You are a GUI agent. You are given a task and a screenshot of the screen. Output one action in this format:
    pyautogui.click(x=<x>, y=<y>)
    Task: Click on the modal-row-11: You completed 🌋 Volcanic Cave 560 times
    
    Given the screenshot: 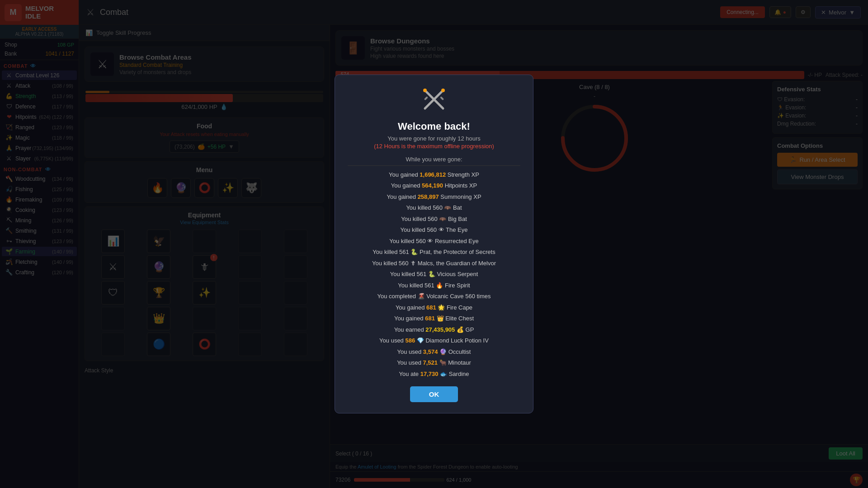 What is the action you would take?
    pyautogui.click(x=434, y=296)
    